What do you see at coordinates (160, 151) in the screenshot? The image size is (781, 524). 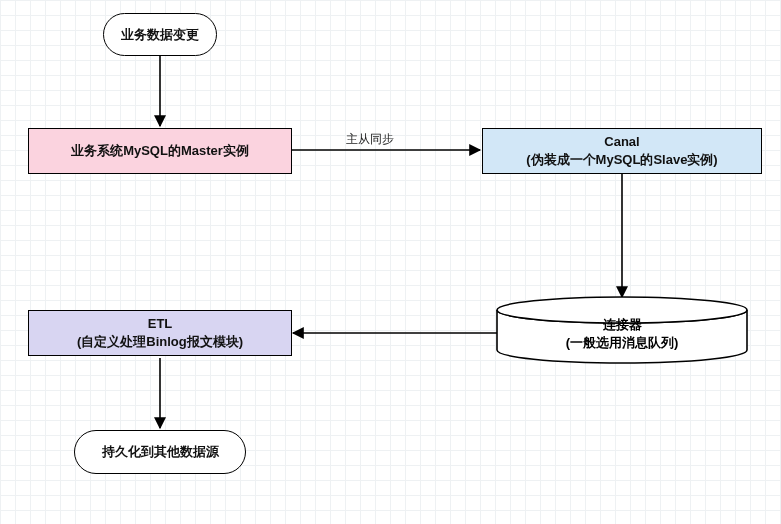 I see `master-node: 业务系统MySQL的Master实例` at bounding box center [160, 151].